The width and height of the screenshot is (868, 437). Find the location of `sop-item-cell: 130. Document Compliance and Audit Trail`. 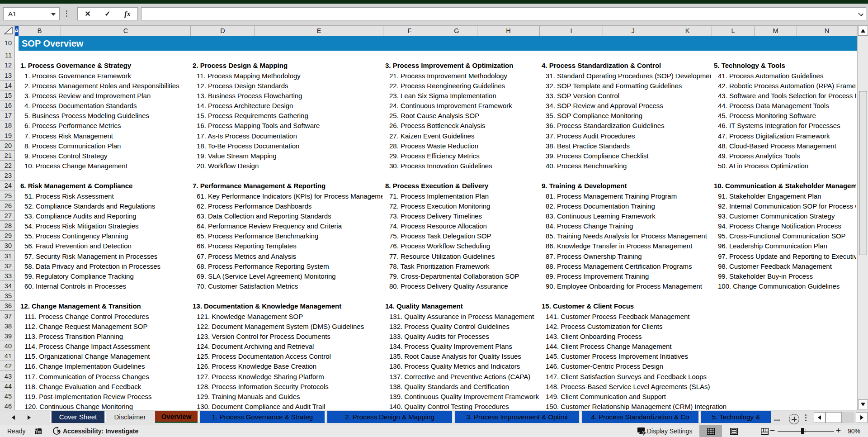

sop-item-cell: 130. Document Compliance and Audit Trail is located at coordinates (287, 406).